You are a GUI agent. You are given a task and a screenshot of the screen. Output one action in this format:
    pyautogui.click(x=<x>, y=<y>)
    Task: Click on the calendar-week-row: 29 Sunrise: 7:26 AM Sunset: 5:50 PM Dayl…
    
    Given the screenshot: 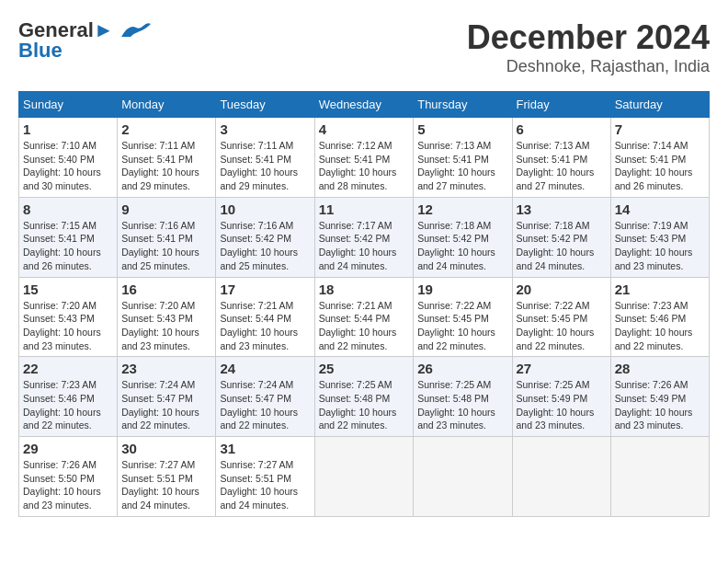 What is the action you would take?
    pyautogui.click(x=364, y=477)
    